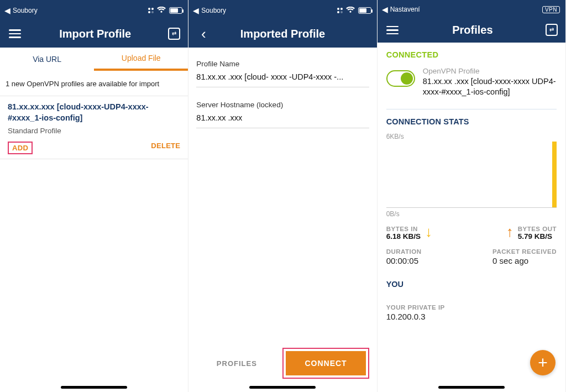 This screenshot has width=566, height=392. Describe the element at coordinates (282, 34) in the screenshot. I see `page-title: Imported Profile` at that location.